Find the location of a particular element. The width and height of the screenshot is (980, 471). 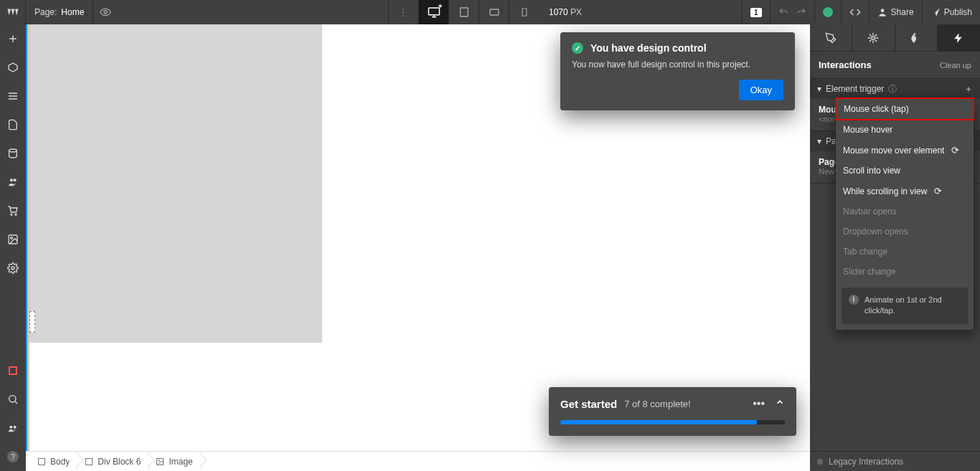

breadcrumb: Body Div Block 6 Image is located at coordinates (418, 461).